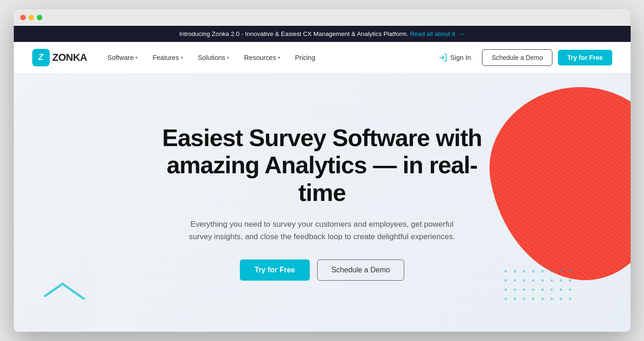 The height and width of the screenshot is (341, 644). Describe the element at coordinates (305, 58) in the screenshot. I see `nav-item-pricing: Pricing` at that location.